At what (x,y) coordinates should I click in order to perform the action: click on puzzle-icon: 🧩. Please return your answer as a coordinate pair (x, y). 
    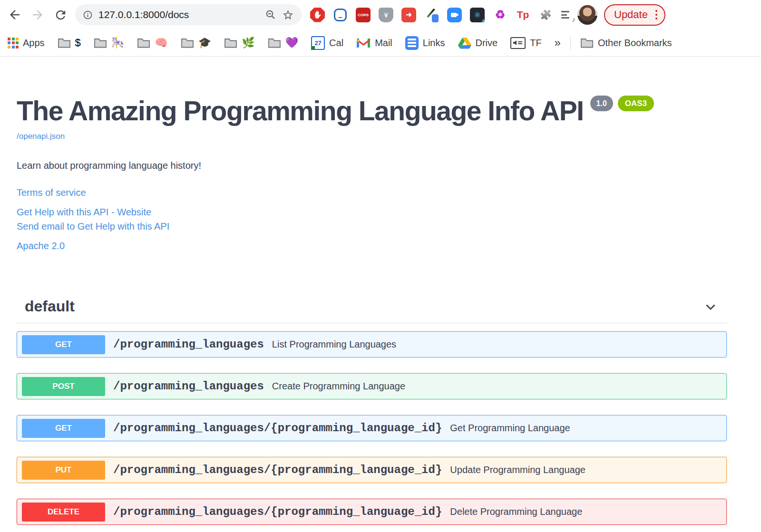
    Looking at the image, I should click on (546, 15).